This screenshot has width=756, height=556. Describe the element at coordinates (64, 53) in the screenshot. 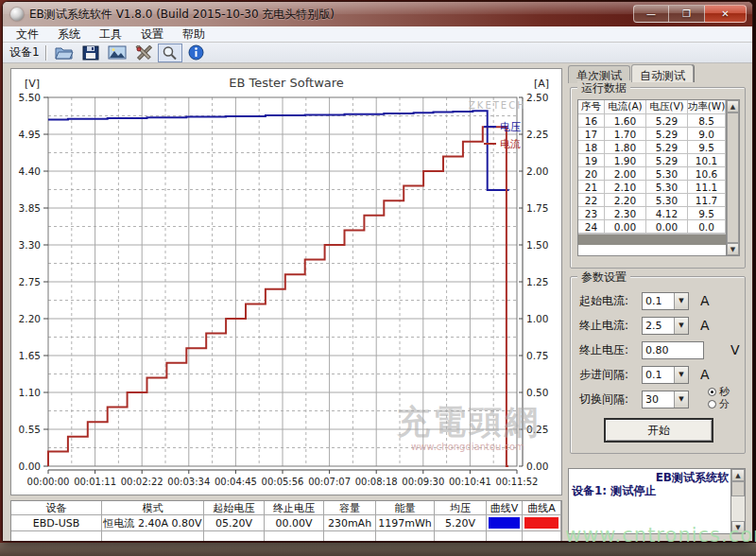

I see `folder-icon` at that location.